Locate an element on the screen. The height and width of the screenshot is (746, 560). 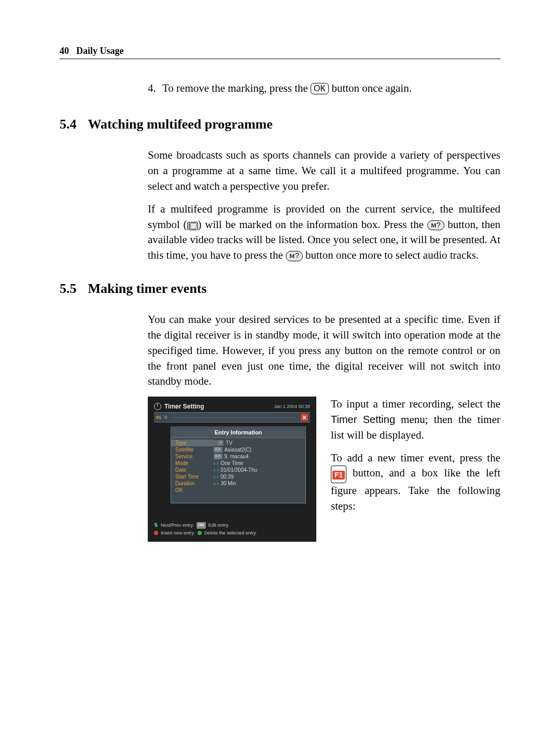
list-item-4: 4. To remove the marking, press the OK b… is located at coordinates (324, 88).